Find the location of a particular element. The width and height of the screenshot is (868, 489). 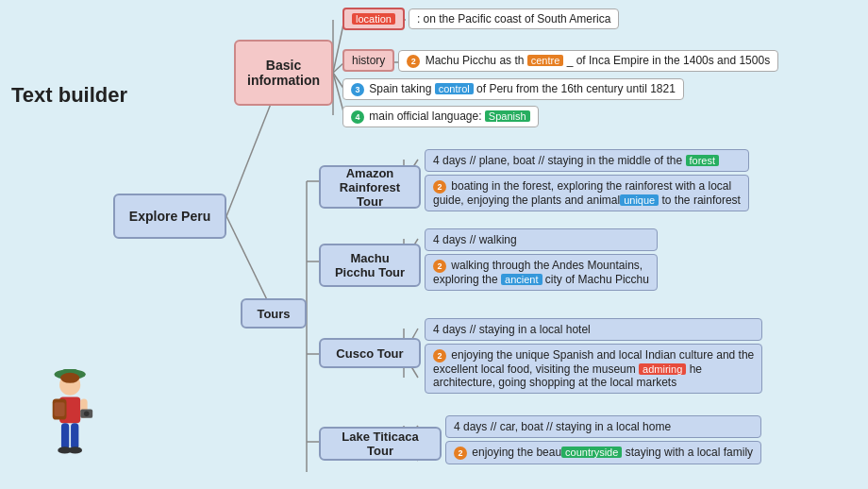

amazon-tour-node: AmazonRainforest Tour is located at coordinates (370, 187).